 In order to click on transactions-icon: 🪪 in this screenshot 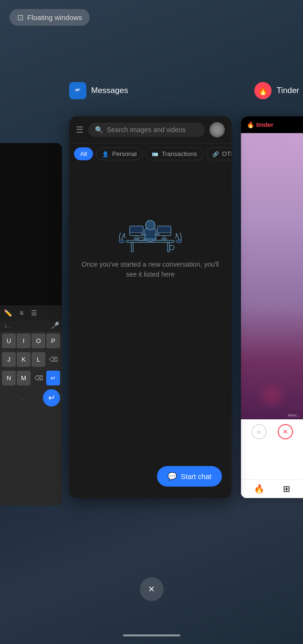, I will do `click(155, 154)`.